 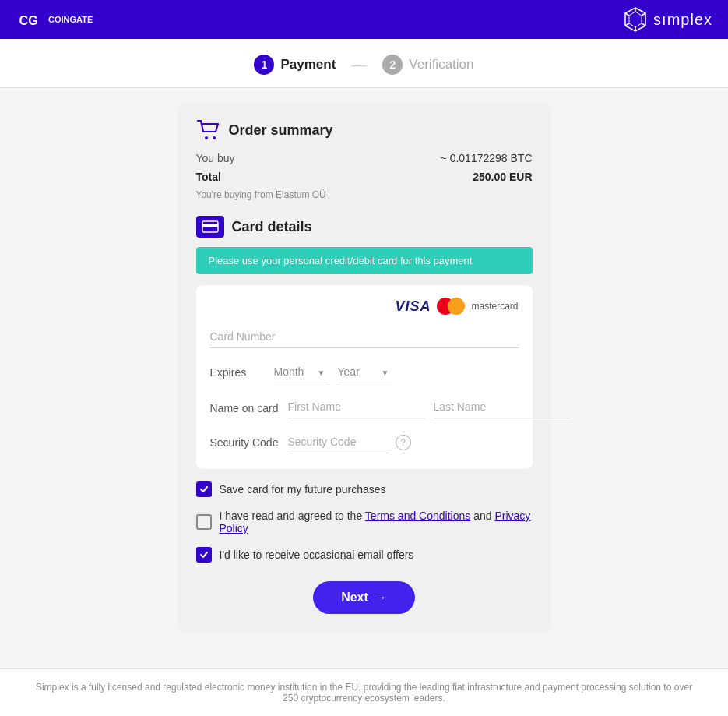 I want to click on save-card-label: Save card for my future purchases, so click(x=303, y=489).